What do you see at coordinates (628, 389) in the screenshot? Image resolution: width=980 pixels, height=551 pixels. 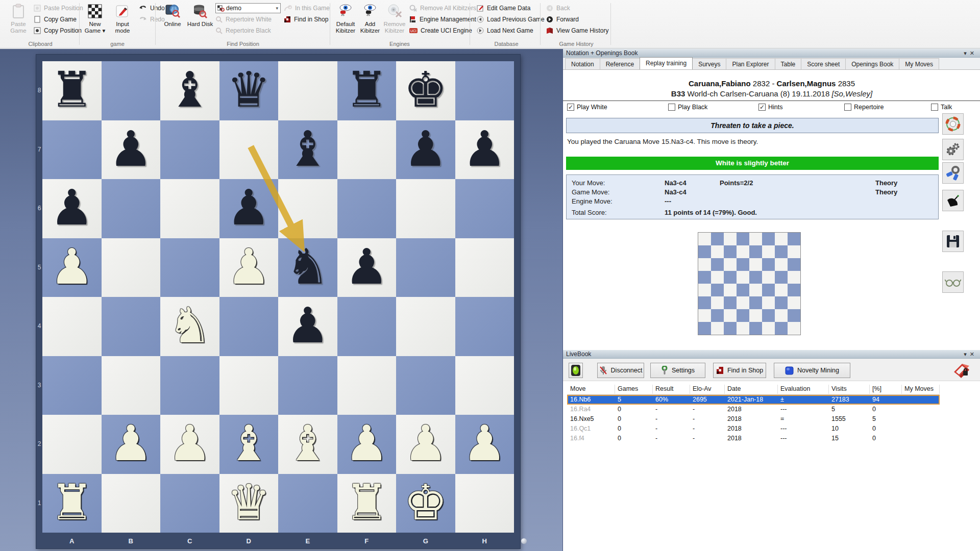 I see `col-games: Games` at bounding box center [628, 389].